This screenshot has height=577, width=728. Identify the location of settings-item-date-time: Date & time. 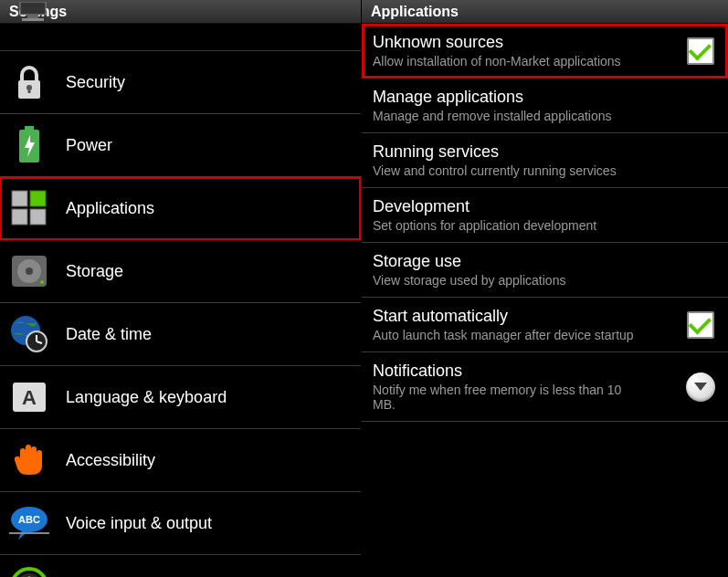
(181, 334).